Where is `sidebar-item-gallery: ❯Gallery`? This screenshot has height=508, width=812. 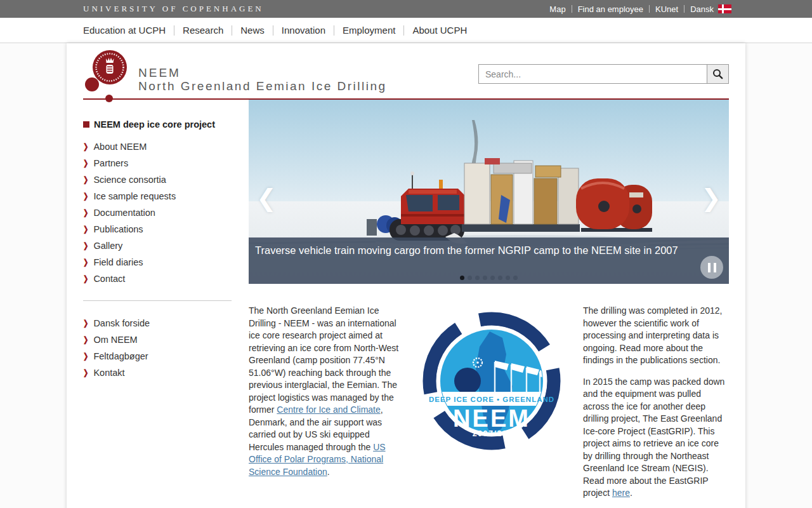
sidebar-item-gallery: ❯Gallery is located at coordinates (166, 246).